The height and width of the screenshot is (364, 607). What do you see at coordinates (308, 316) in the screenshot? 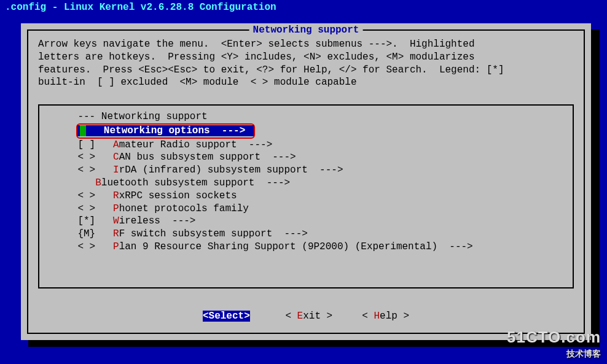
I see `exit-button: < Exit >` at bounding box center [308, 316].